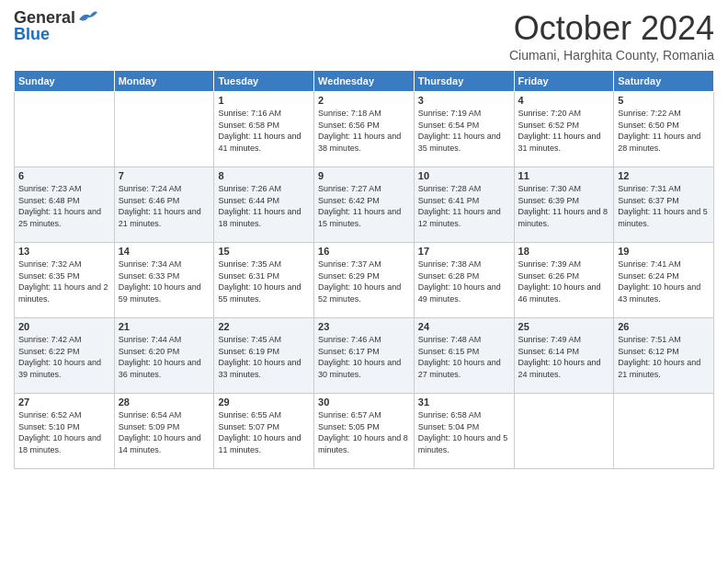 The image size is (728, 563). I want to click on calendar-cell: 27Sunrise: 6:52 AM Sunset: 5:10 PM Dayli…, so click(64, 431).